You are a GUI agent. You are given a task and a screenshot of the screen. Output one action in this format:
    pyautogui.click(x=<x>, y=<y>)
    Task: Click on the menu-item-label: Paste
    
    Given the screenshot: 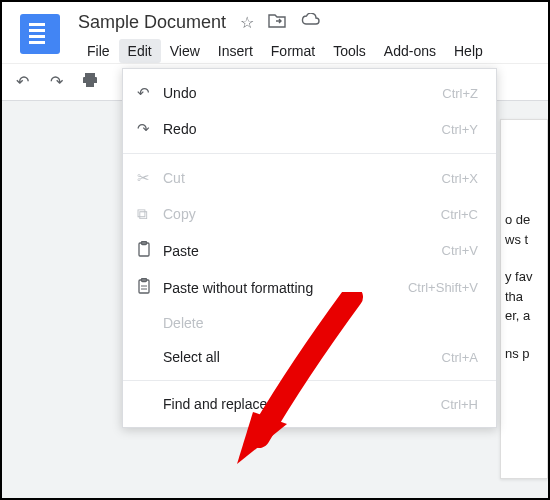 What is the action you would take?
    pyautogui.click(x=302, y=251)
    